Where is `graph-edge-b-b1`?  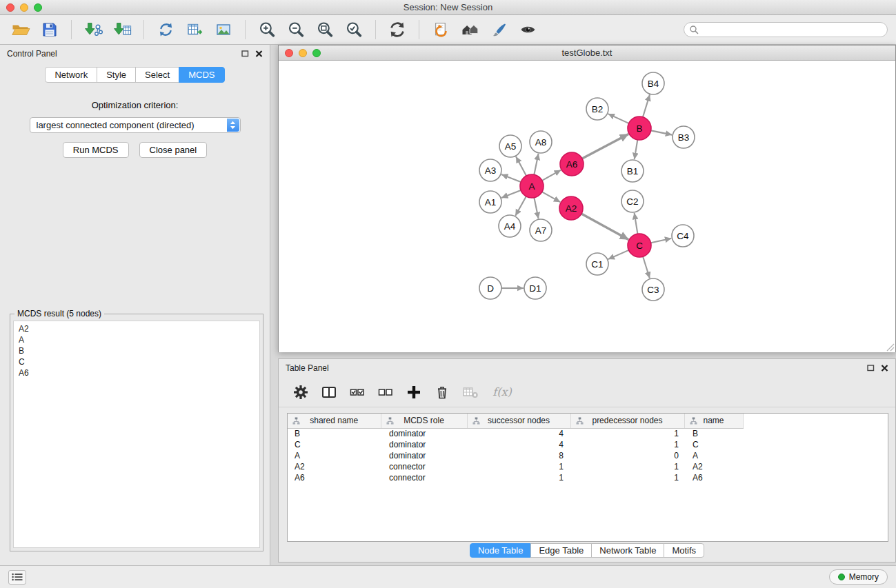 graph-edge-b-b1 is located at coordinates (636, 150).